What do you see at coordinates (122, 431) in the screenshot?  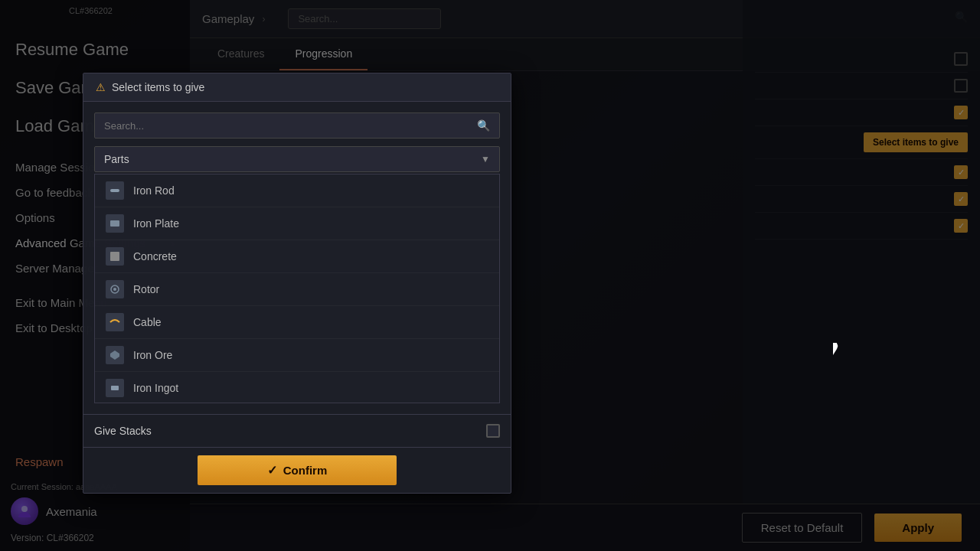 I see `give-stacks-label: Give Stacks` at bounding box center [122, 431].